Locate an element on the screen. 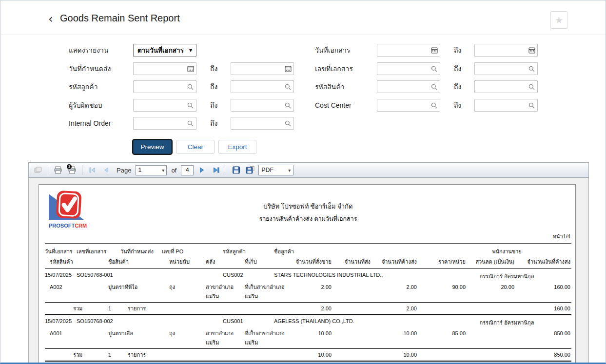  item-name-cell: ปูนตราทีพีไอ is located at coordinates (138, 287).